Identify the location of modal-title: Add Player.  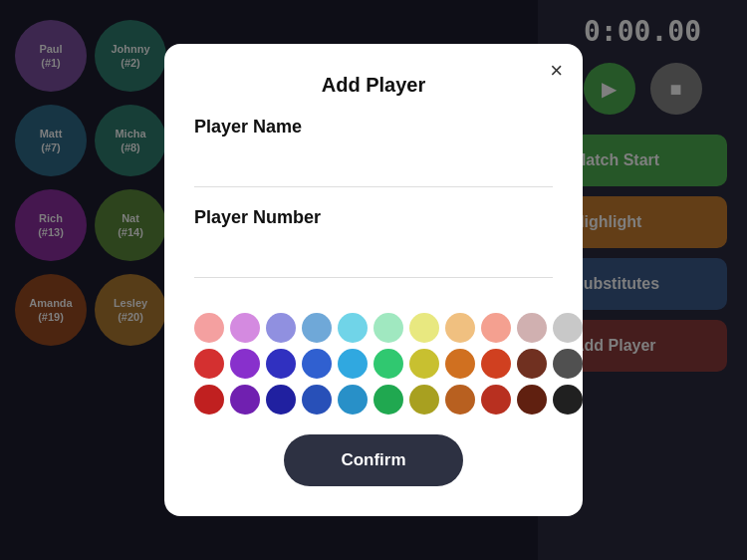
(374, 86).